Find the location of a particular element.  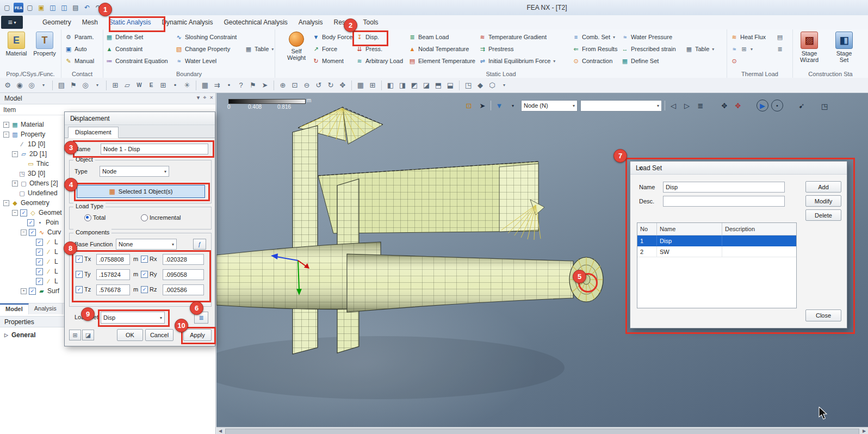

rx-checkbox: ✓ is located at coordinates (145, 259).